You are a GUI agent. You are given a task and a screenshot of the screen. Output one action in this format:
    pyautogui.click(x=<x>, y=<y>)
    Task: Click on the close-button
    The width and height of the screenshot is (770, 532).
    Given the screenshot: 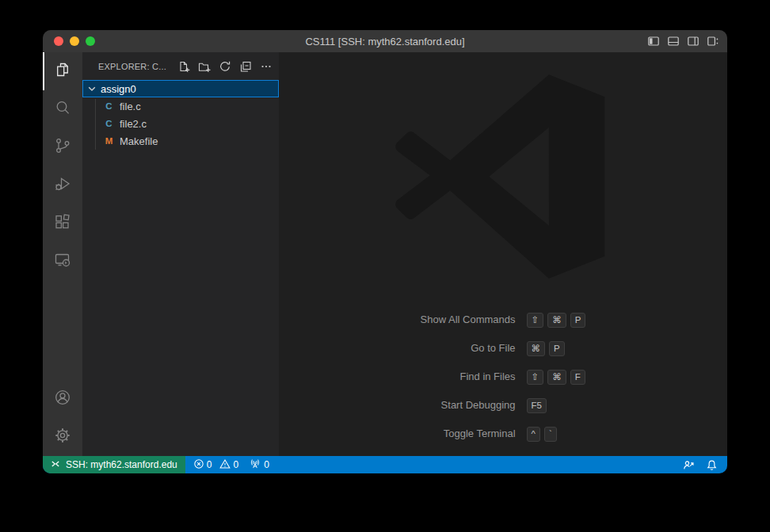 What is the action you would take?
    pyautogui.click(x=59, y=41)
    